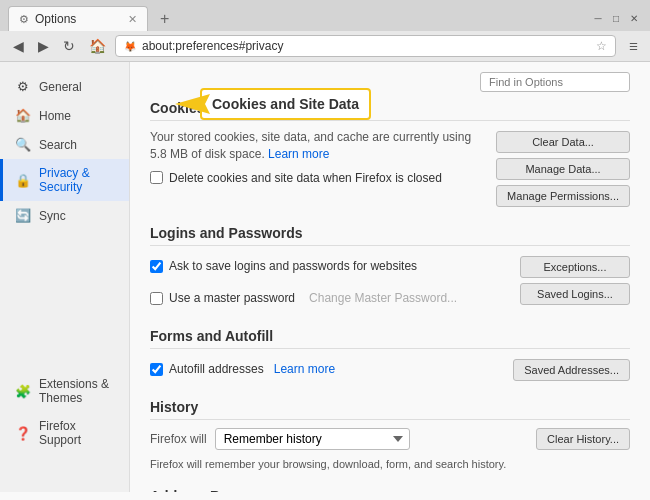  I want to click on sidebar-label-extensions: Extensions & Themes, so click(78, 391).